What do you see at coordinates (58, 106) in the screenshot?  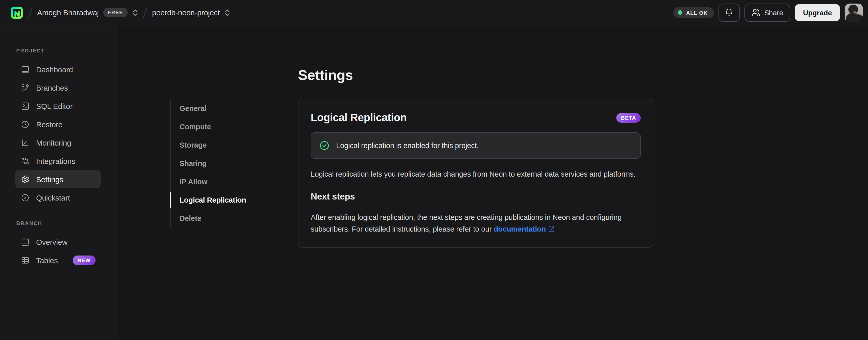 I see `sidebar-item-sql-editor: SQL Editor` at bounding box center [58, 106].